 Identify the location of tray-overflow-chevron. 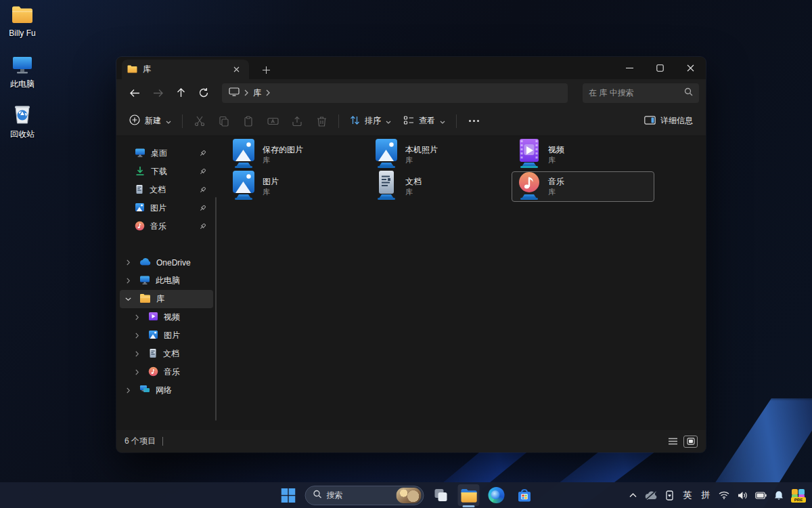
(633, 495).